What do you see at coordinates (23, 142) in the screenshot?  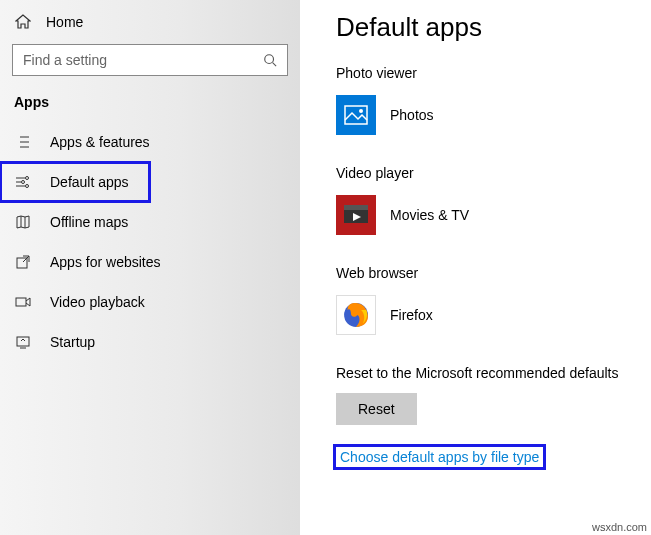 I see `list-icon` at bounding box center [23, 142].